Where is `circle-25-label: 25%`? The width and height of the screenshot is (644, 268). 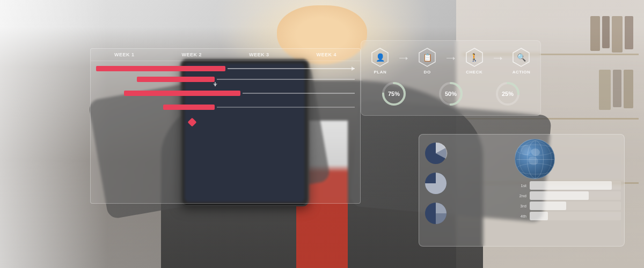
circle-25-label: 25% is located at coordinates (508, 94).